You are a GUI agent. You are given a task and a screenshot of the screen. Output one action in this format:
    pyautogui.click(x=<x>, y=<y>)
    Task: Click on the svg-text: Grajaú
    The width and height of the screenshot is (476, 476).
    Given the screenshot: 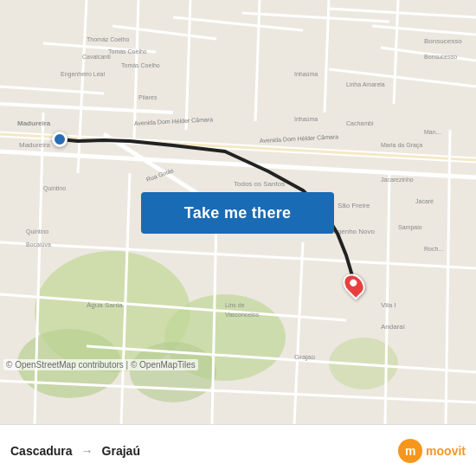 What is the action you would take?
    pyautogui.click(x=305, y=357)
    